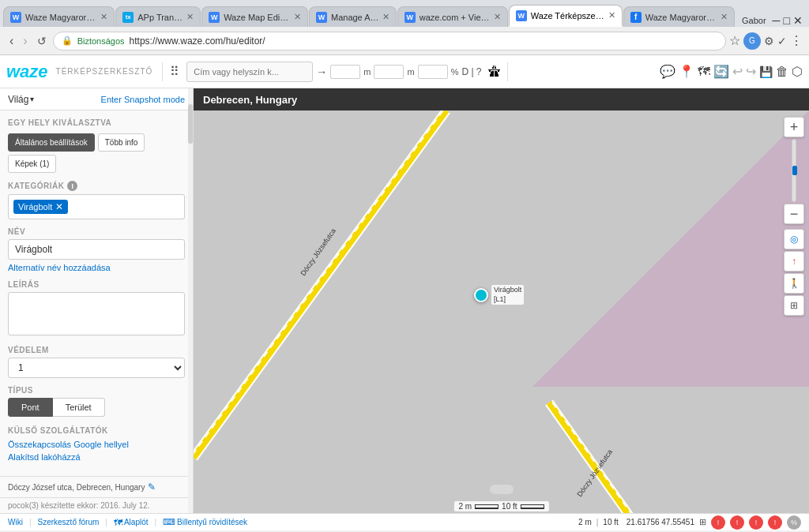 This screenshot has width=809, height=532. What do you see at coordinates (16, 523) in the screenshot?
I see `footer-wiki-link: Wiki` at bounding box center [16, 523].